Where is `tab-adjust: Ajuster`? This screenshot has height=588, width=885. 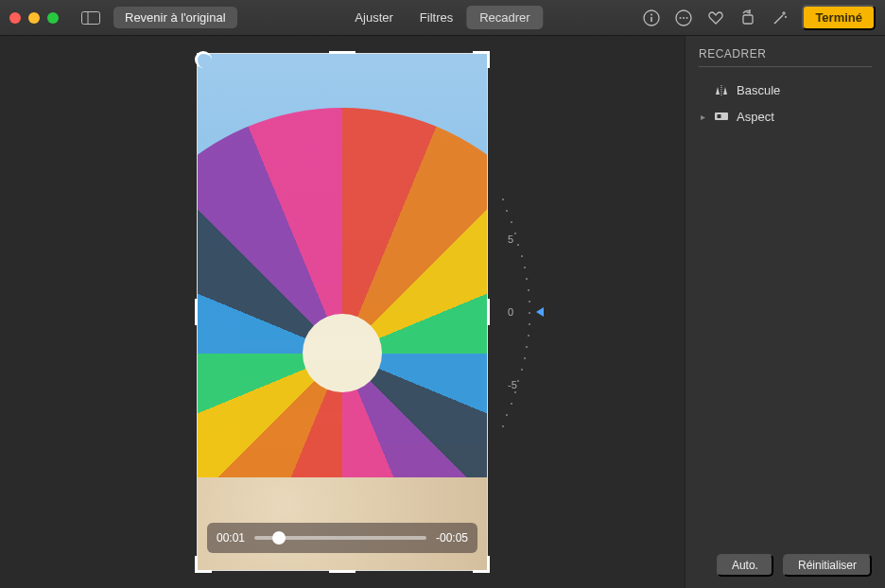
tab-adjust: Ajuster is located at coordinates (373, 17).